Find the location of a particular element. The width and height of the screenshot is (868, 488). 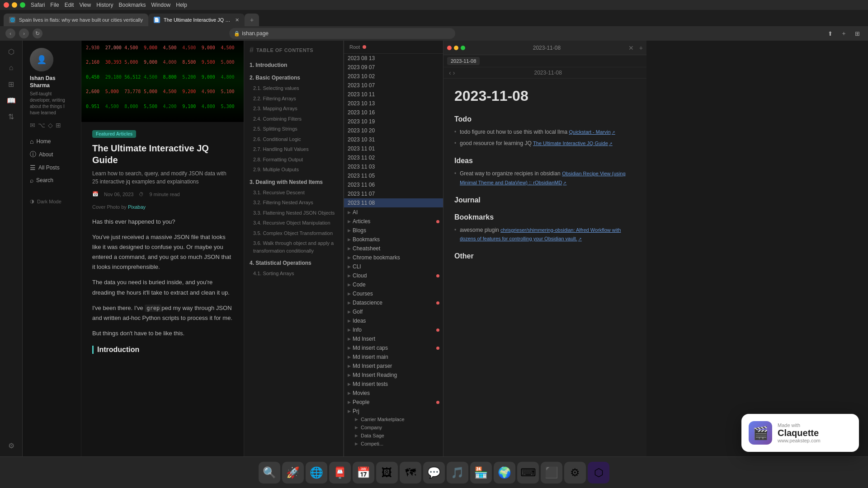

tree-section-item: ▶Articles is located at coordinates (393, 221).